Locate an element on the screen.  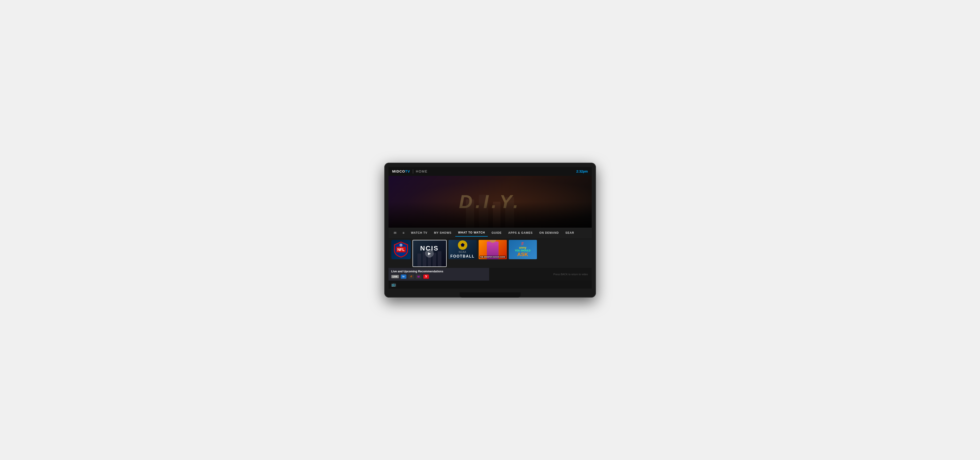
cards-section: NFL is located at coordinates (490, 252).